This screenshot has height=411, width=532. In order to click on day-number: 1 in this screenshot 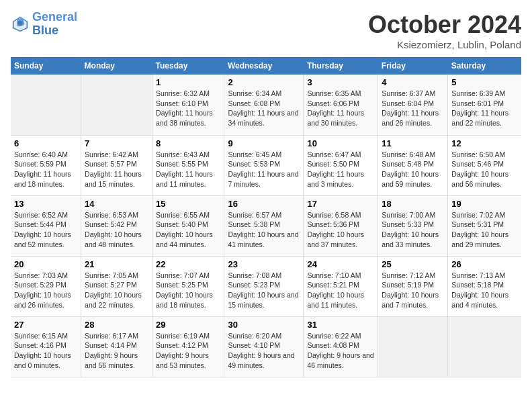, I will do `click(188, 82)`.